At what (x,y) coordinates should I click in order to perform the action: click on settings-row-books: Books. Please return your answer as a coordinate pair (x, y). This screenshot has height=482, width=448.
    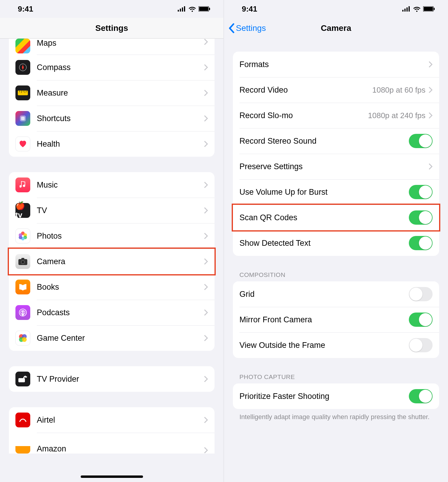
    Looking at the image, I should click on (112, 287).